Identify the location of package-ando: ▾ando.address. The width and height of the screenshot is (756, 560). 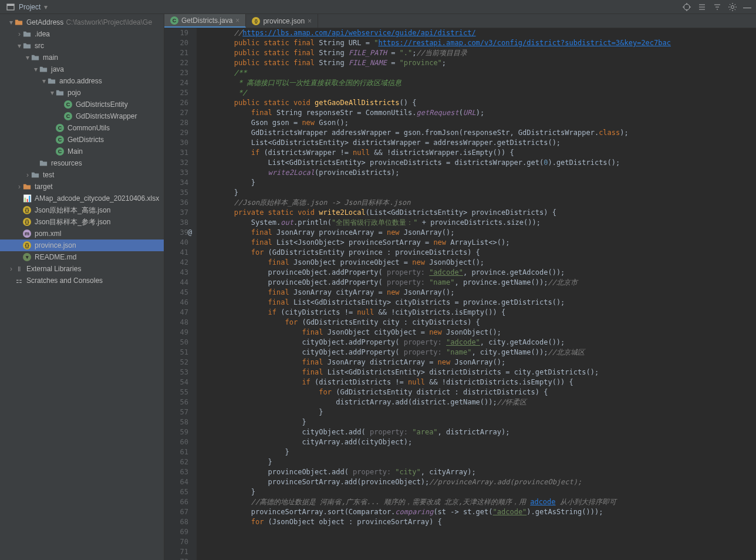
(82, 81).